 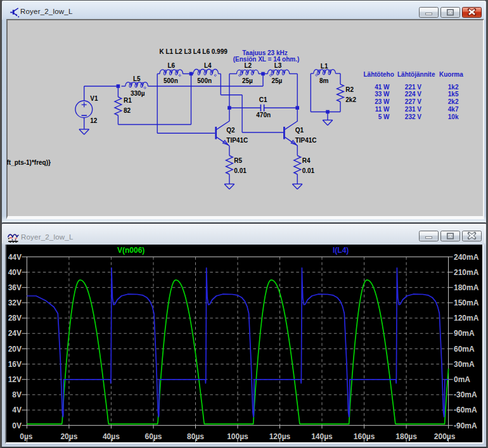 I want to click on svg-text: 227 V, so click(x=413, y=101).